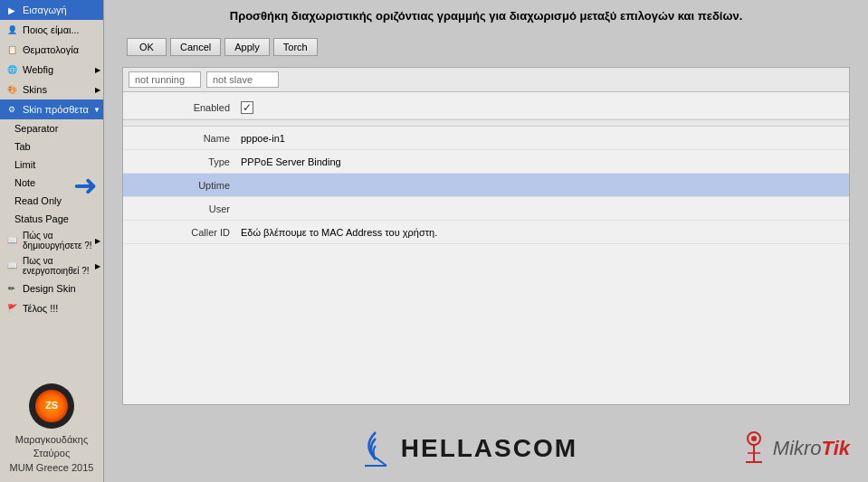 This screenshot has height=482, width=868. Describe the element at coordinates (52, 429) in the screenshot. I see `author-info: Μαραγκουδάκης Σταύρος MUM Greece 2015` at that location.